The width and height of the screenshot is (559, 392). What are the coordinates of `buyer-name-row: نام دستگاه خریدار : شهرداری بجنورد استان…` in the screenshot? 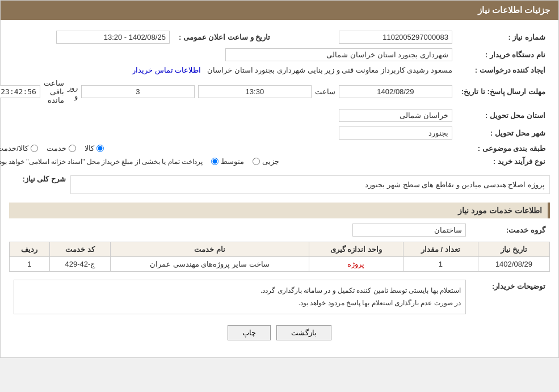 It's located at (275, 54).